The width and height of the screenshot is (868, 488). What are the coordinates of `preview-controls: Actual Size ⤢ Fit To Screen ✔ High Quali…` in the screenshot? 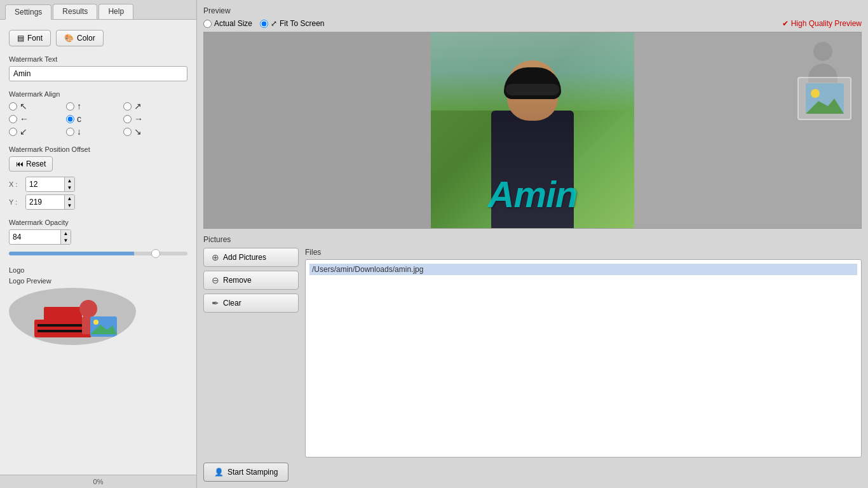 It's located at (532, 24).